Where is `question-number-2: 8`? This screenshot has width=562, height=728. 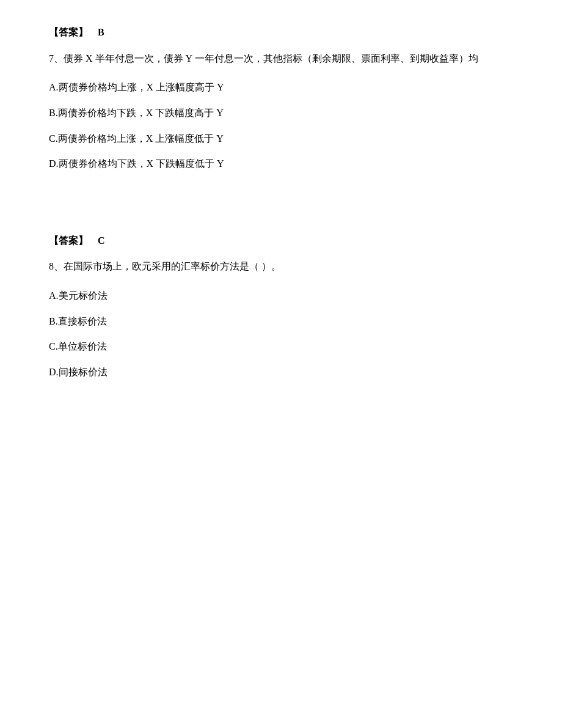 question-number-2: 8 is located at coordinates (51, 267).